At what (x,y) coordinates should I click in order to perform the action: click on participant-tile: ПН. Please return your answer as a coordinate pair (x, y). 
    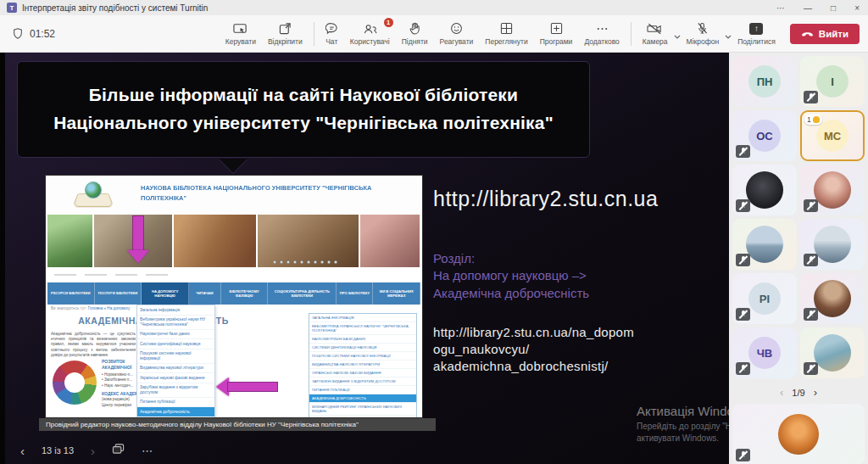
    Looking at the image, I should click on (765, 81).